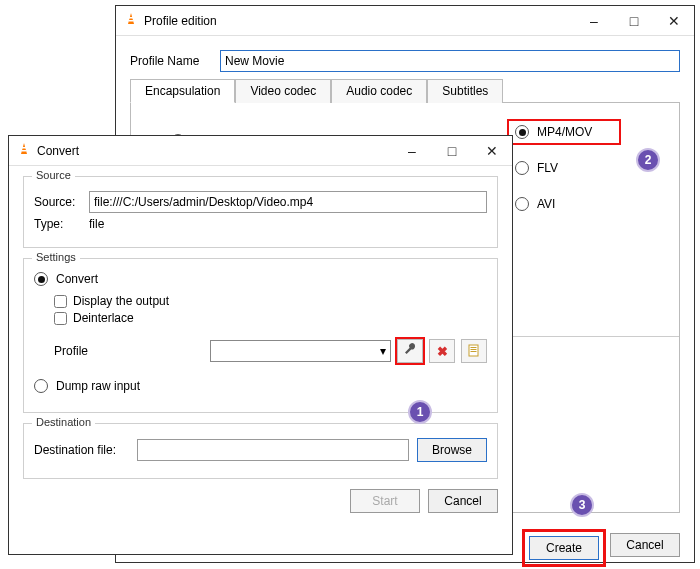  Describe the element at coordinates (452, 151) in the screenshot. I see `convert-maximize-button: □` at that location.